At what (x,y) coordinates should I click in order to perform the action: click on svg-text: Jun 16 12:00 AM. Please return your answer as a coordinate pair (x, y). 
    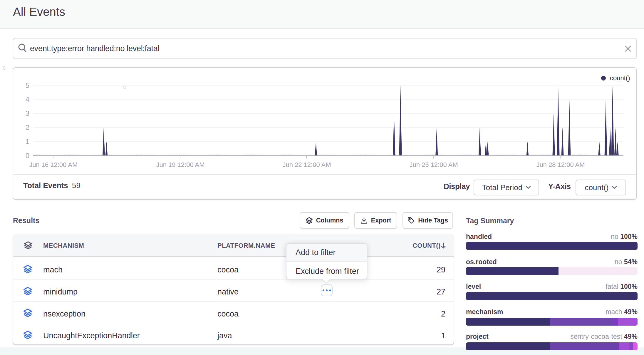
    Looking at the image, I should click on (53, 165).